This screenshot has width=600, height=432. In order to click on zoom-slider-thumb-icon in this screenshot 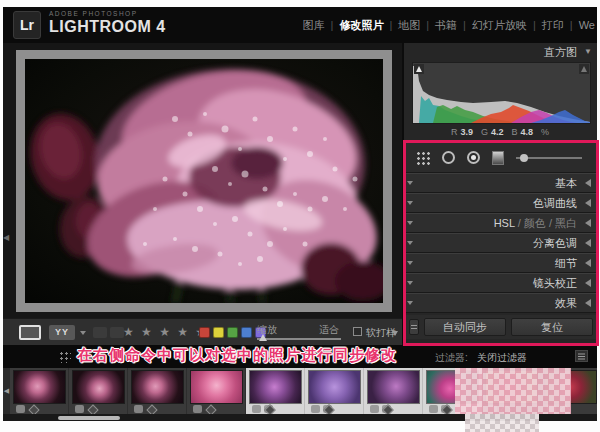, I will do `click(263, 338)`.